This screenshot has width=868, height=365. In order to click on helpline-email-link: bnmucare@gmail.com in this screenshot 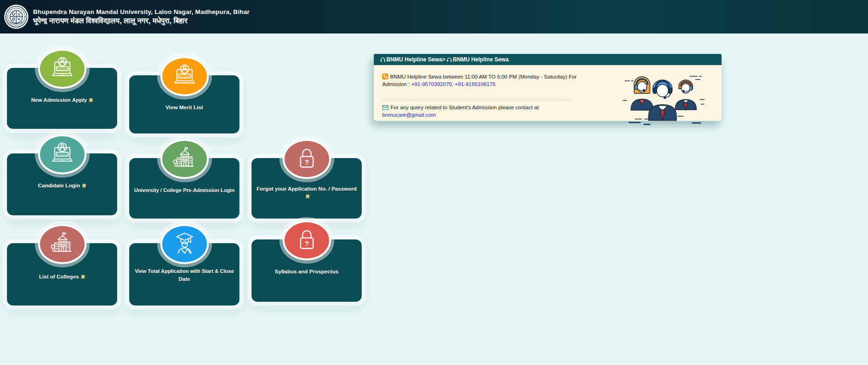, I will do `click(409, 115)`.